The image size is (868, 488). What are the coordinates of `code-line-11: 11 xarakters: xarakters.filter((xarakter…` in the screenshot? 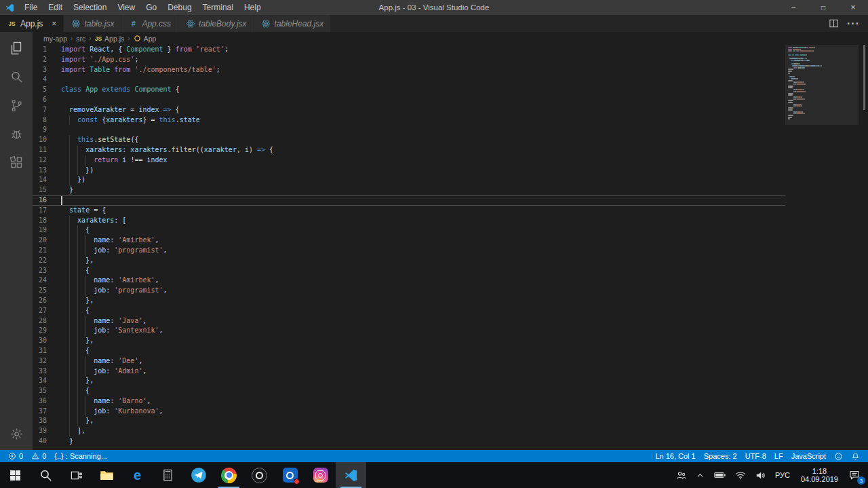 It's located at (446, 151).